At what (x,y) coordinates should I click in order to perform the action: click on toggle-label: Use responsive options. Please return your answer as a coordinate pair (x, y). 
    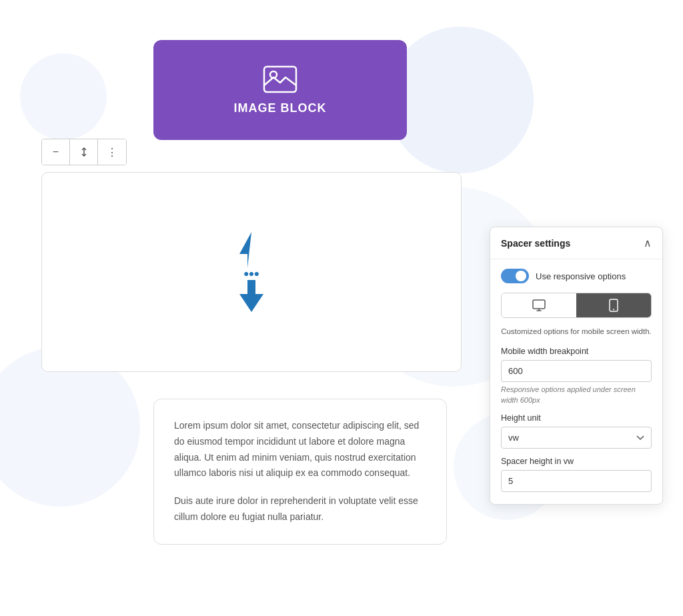
    Looking at the image, I should click on (580, 276).